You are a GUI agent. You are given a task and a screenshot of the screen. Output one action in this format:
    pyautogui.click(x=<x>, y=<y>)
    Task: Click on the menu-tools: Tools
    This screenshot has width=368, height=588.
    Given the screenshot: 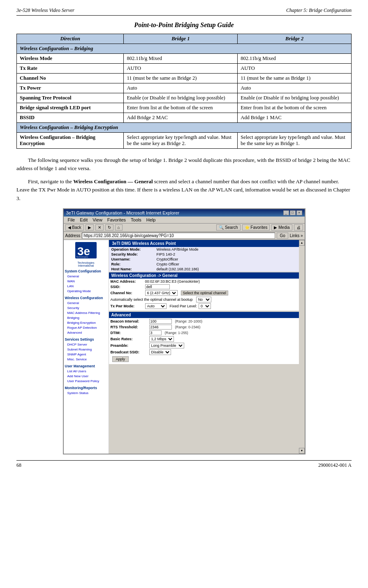 What is the action you would take?
    pyautogui.click(x=136, y=220)
    